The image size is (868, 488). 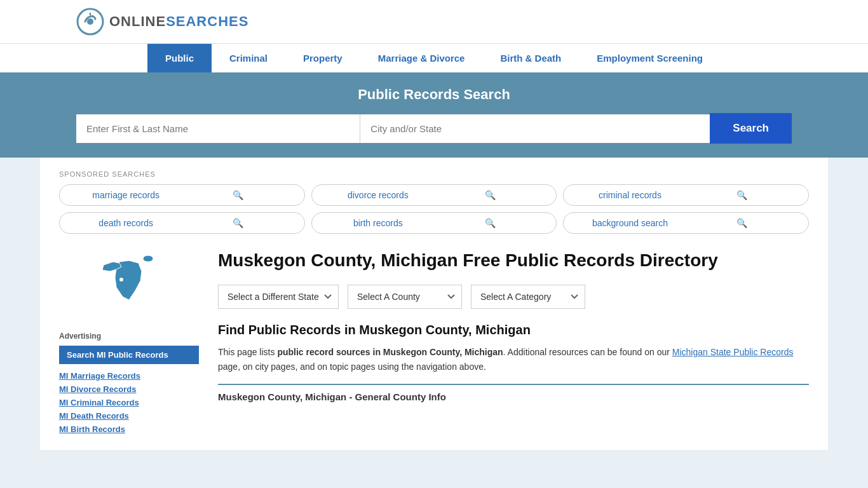 I want to click on sponsored-item-divorce: divorce records 🔍, so click(x=435, y=195).